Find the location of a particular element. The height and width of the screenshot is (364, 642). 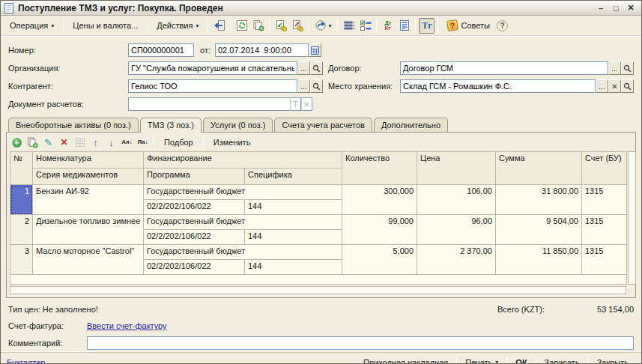

counterparty-input is located at coordinates (213, 86).